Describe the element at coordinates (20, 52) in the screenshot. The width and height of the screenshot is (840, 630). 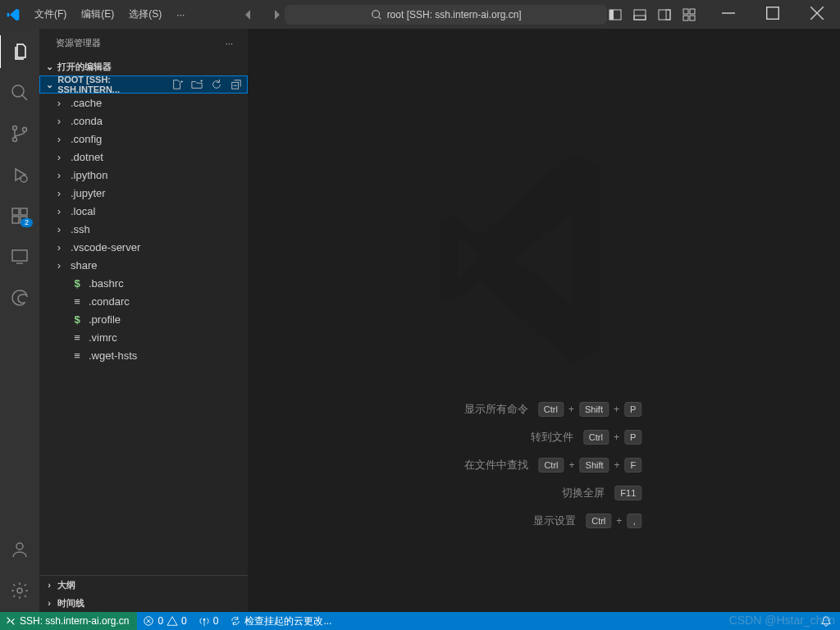
I see `activity-explorer` at that location.